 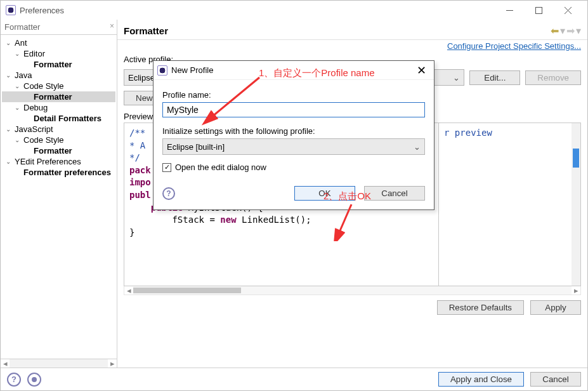 I want to click on checkbox-icon: ✓, so click(x=167, y=168).